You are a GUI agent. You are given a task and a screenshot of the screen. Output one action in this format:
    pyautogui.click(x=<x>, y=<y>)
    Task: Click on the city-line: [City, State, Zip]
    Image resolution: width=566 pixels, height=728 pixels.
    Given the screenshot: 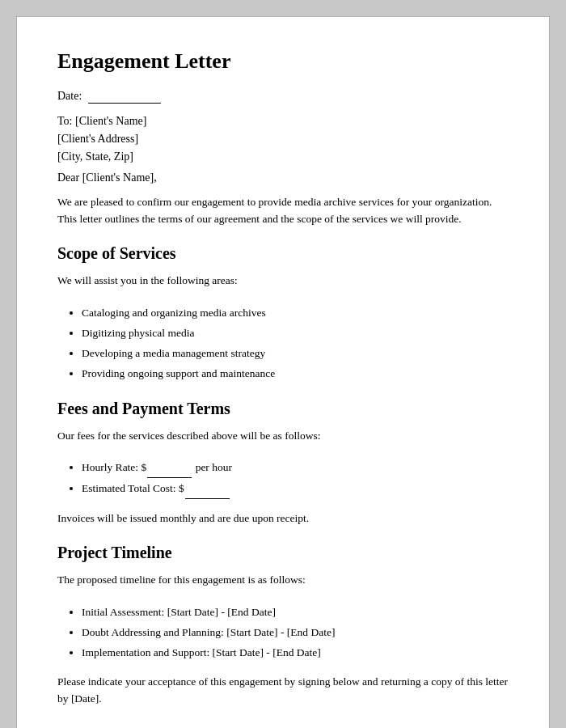 What is the action you would take?
    pyautogui.click(x=283, y=157)
    